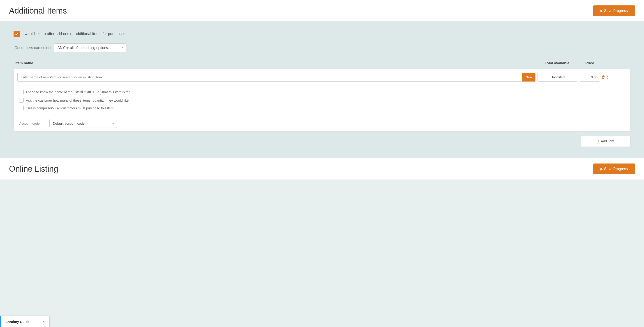 This screenshot has width=644, height=327. Describe the element at coordinates (16, 34) in the screenshot. I see `offer-checkbox` at that location.